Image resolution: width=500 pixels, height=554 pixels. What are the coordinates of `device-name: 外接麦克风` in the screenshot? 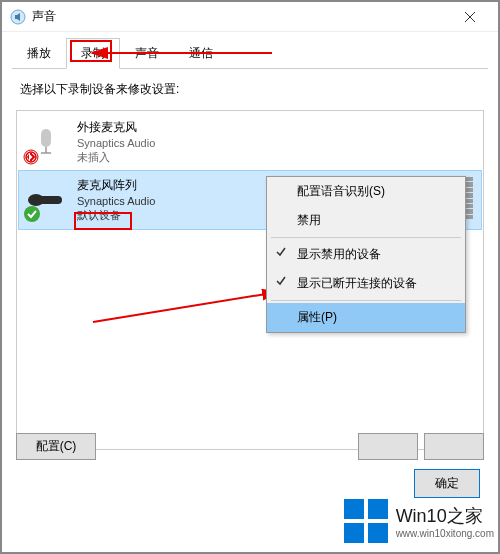 It's located at (116, 128).